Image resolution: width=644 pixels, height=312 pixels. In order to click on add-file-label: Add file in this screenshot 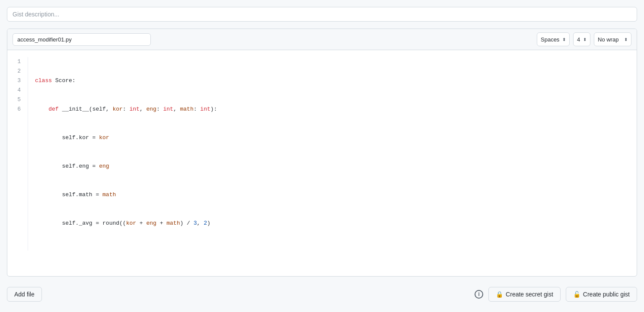, I will do `click(24, 294)`.